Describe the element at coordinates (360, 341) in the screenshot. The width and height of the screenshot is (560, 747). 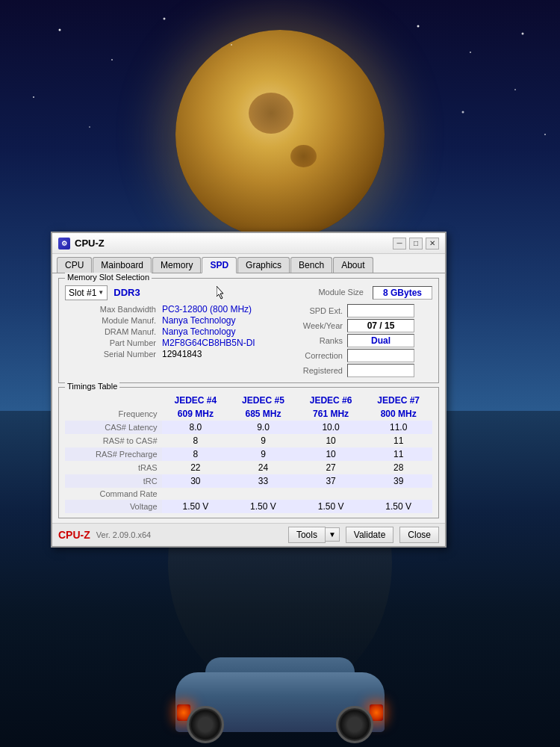
I see `ranks-row: Ranks Dual` at that location.